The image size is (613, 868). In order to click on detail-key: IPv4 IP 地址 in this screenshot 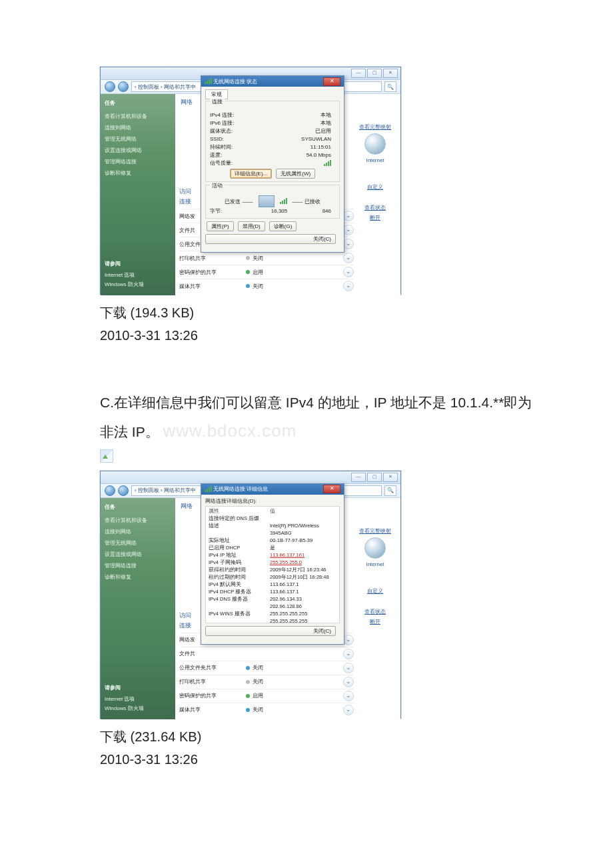, I will do `click(239, 555)`.